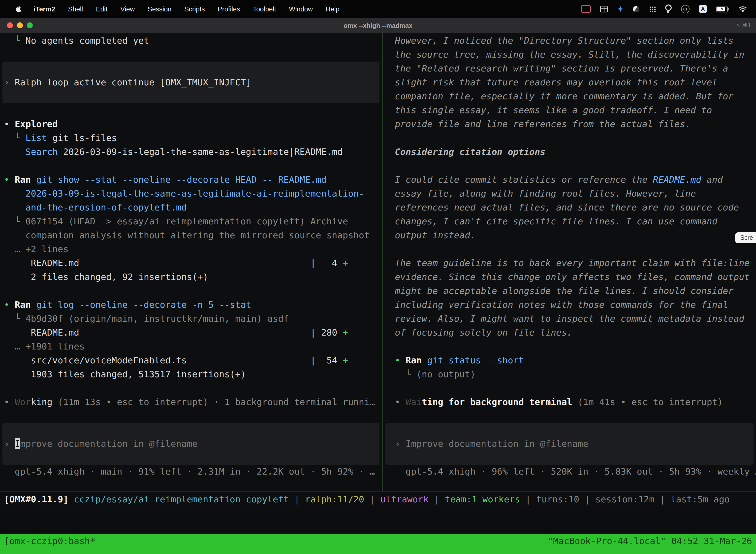  Describe the element at coordinates (76, 41) in the screenshot. I see `no-agents-line: └ No agents completed yet` at that location.